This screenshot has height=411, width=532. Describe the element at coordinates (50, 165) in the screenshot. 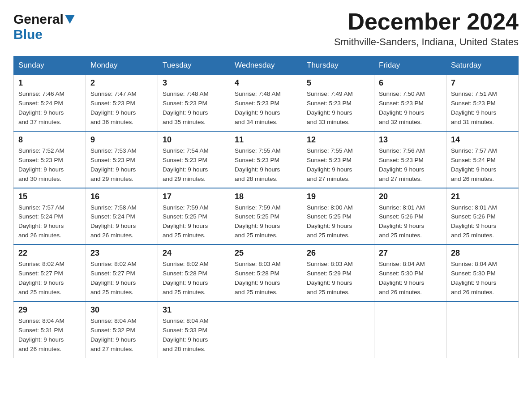

I see `day-info: Sunrise: 7:52 AMSunset: 5:23 PMDaylight:…` at that location.